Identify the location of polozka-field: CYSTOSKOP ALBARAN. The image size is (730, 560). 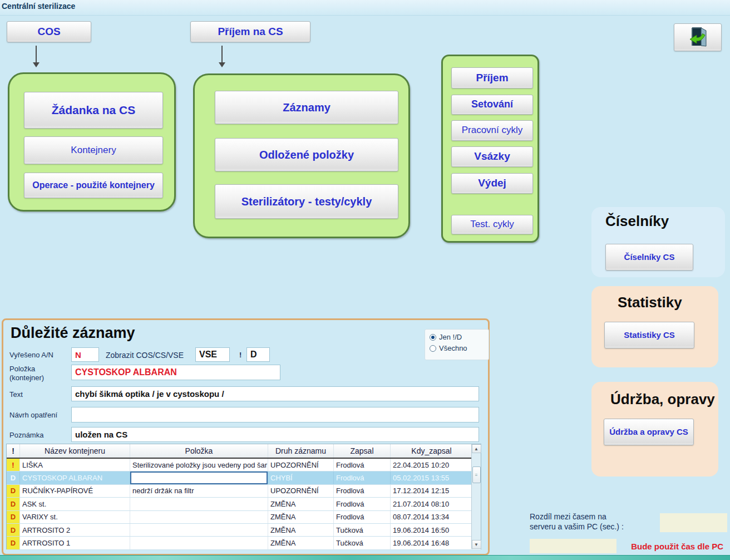
(176, 372).